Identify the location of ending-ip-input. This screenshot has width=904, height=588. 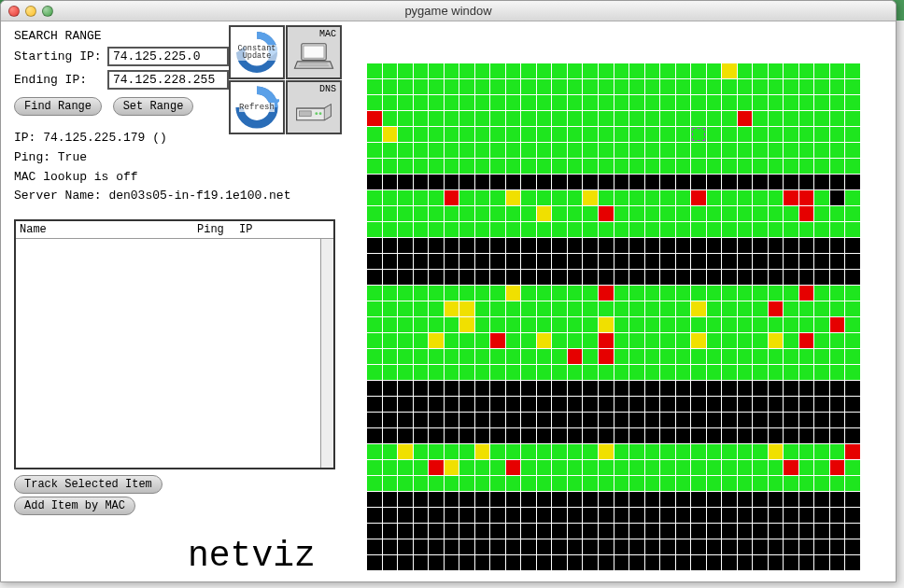
(168, 80).